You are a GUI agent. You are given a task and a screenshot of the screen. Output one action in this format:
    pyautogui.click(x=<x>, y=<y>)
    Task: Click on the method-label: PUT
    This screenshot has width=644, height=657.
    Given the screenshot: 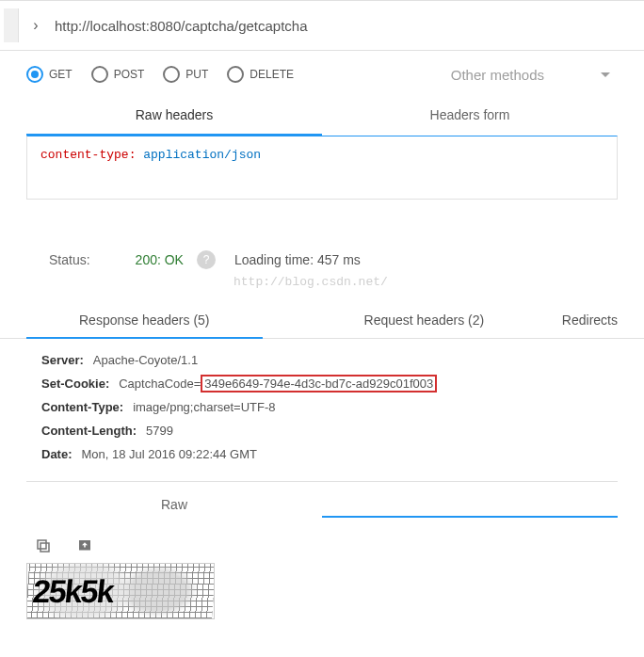 What is the action you would take?
    pyautogui.click(x=197, y=74)
    